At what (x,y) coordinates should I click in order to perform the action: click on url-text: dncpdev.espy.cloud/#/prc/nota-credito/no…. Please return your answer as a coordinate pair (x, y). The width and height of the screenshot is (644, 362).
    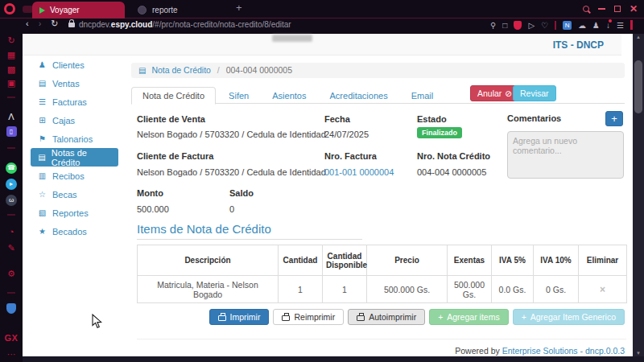
    Looking at the image, I should click on (185, 24).